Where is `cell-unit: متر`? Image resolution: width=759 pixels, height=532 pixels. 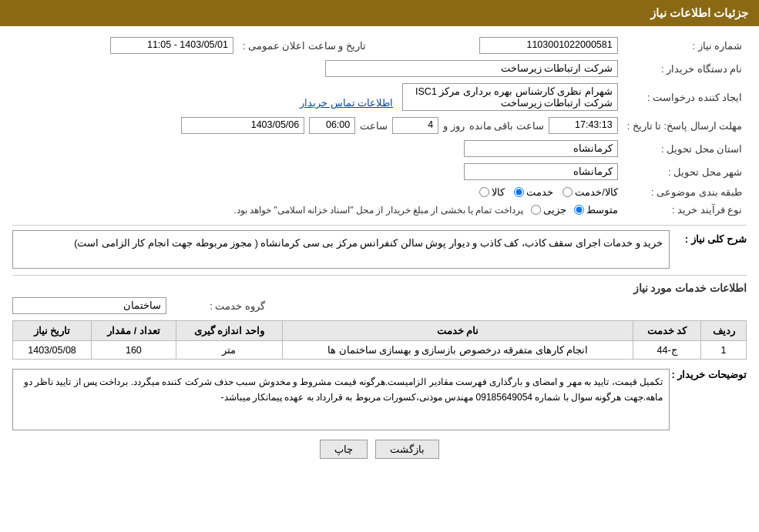 cell-unit: متر is located at coordinates (229, 350).